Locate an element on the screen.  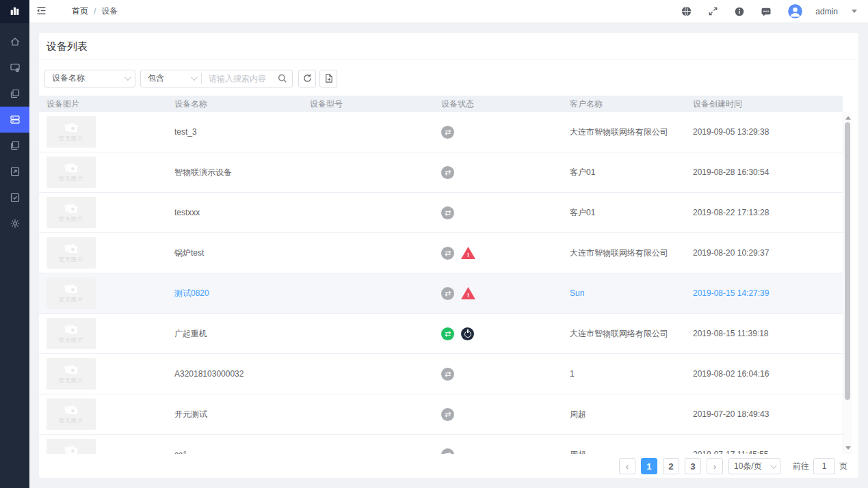
sidebar is located at coordinates (15, 244).